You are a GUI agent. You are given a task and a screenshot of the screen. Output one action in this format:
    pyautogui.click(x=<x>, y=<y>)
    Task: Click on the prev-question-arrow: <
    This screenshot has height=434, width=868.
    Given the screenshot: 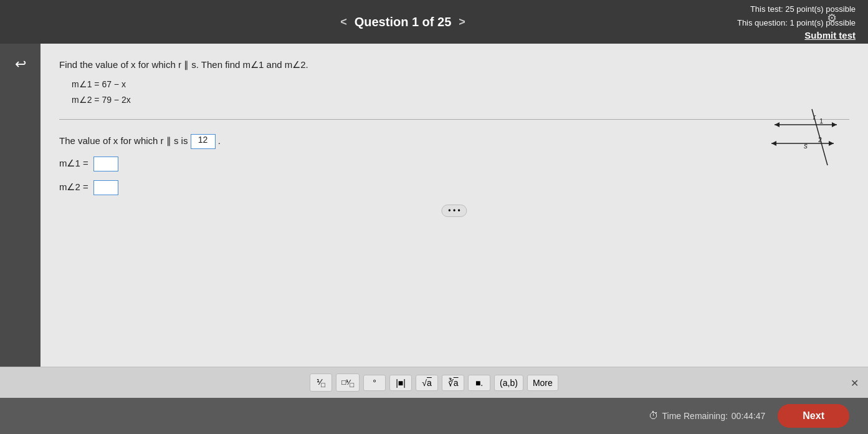 What is the action you would take?
    pyautogui.click(x=344, y=22)
    